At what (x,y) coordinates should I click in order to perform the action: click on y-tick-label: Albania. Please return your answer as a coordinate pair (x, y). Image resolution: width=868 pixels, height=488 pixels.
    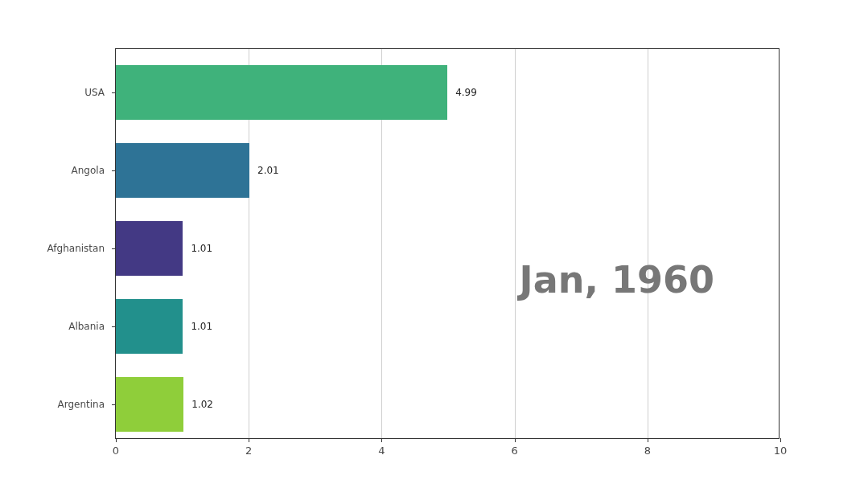
    Looking at the image, I should click on (92, 326).